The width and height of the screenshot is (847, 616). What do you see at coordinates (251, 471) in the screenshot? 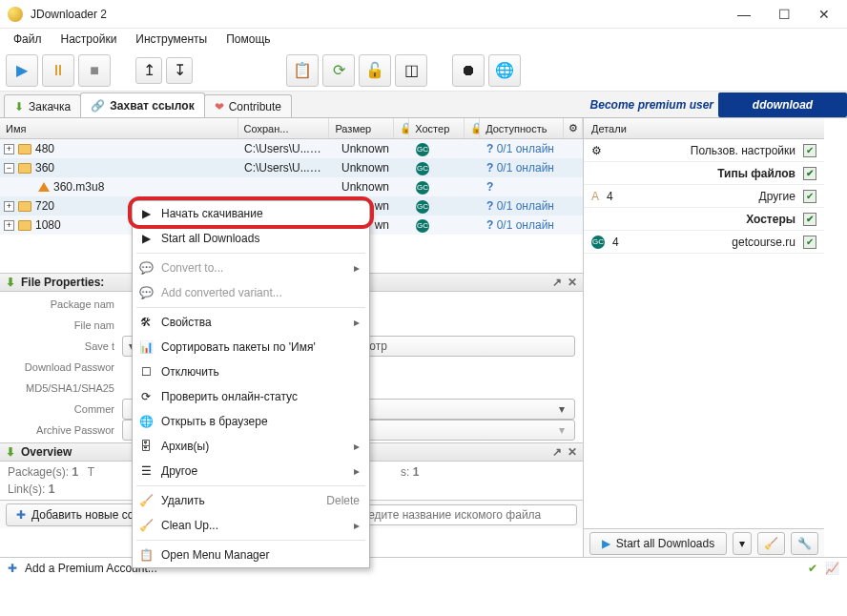
I see `cm-other: ☰Другое▸` at bounding box center [251, 471].